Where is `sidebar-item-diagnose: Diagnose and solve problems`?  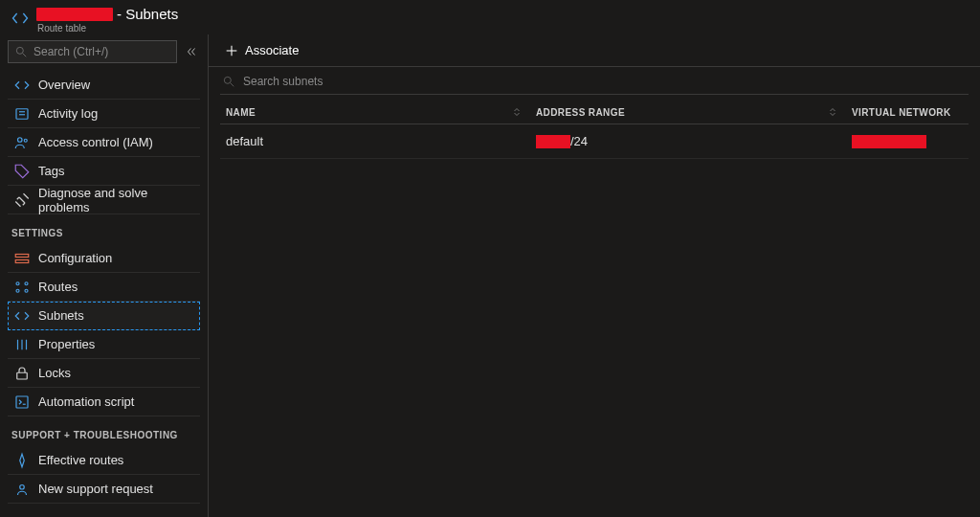 sidebar-item-diagnose: Diagnose and solve problems is located at coordinates (103, 200).